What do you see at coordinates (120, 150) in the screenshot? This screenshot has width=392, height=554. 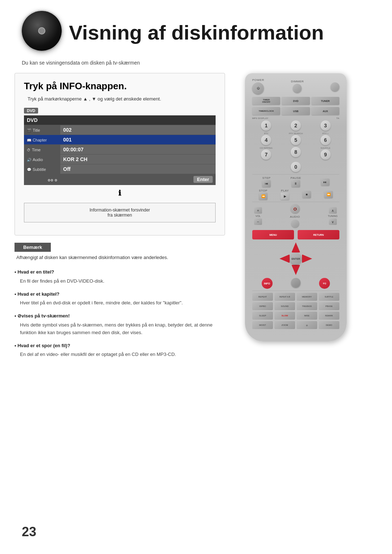 I see `dvd-info-table: DVD 🎬 Title 002 📖` at bounding box center [120, 150].